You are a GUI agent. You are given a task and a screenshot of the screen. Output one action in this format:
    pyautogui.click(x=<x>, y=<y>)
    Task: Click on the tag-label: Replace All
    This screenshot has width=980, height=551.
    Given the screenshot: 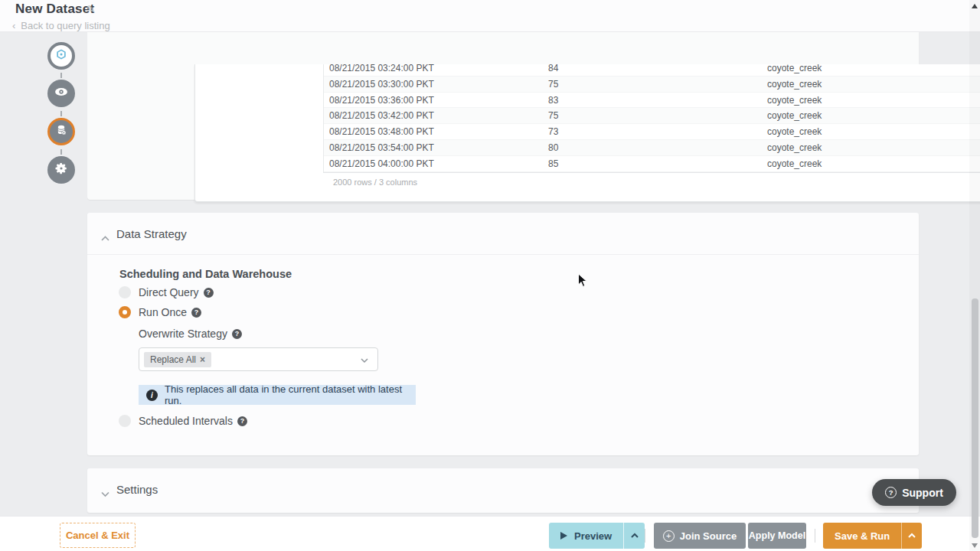 What is the action you would take?
    pyautogui.click(x=173, y=360)
    